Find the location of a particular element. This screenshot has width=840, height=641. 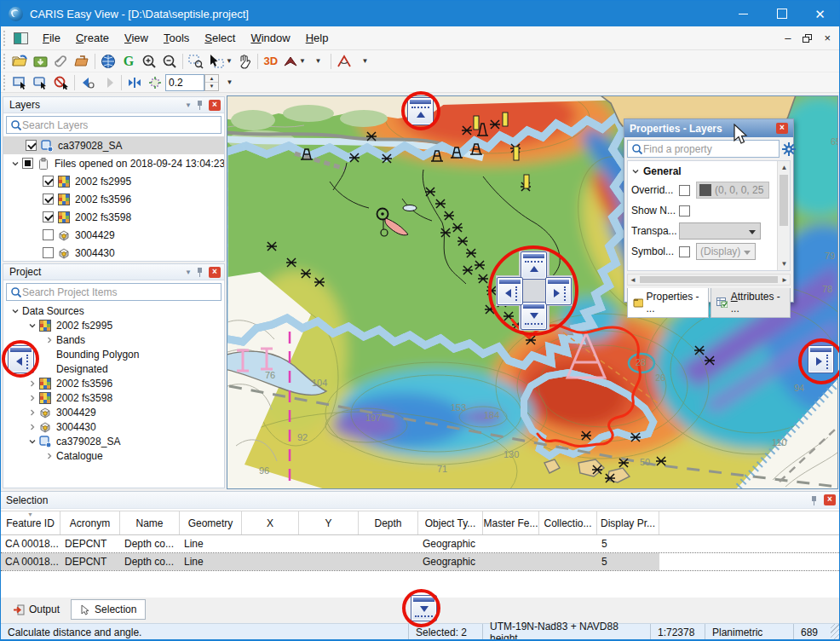

dropdown is located at coordinates (720, 231).